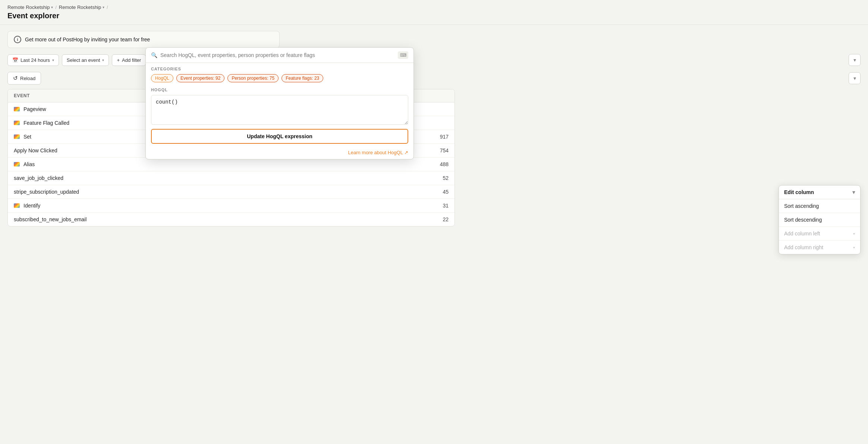 This screenshot has width=868, height=444. I want to click on filter-row: 📅 Last 24 hours ▾ Select an event ▾ + Ad…, so click(434, 60).